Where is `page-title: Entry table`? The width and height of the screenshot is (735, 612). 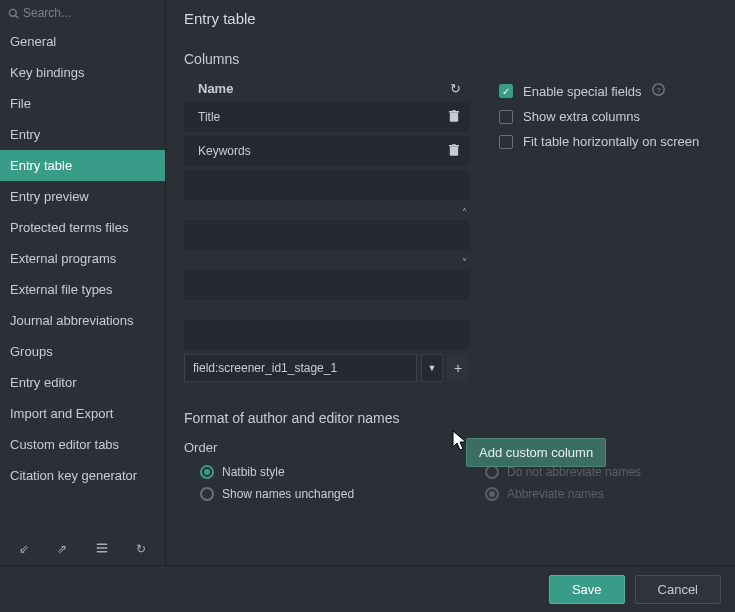
page-title: Entry table is located at coordinates (450, 18).